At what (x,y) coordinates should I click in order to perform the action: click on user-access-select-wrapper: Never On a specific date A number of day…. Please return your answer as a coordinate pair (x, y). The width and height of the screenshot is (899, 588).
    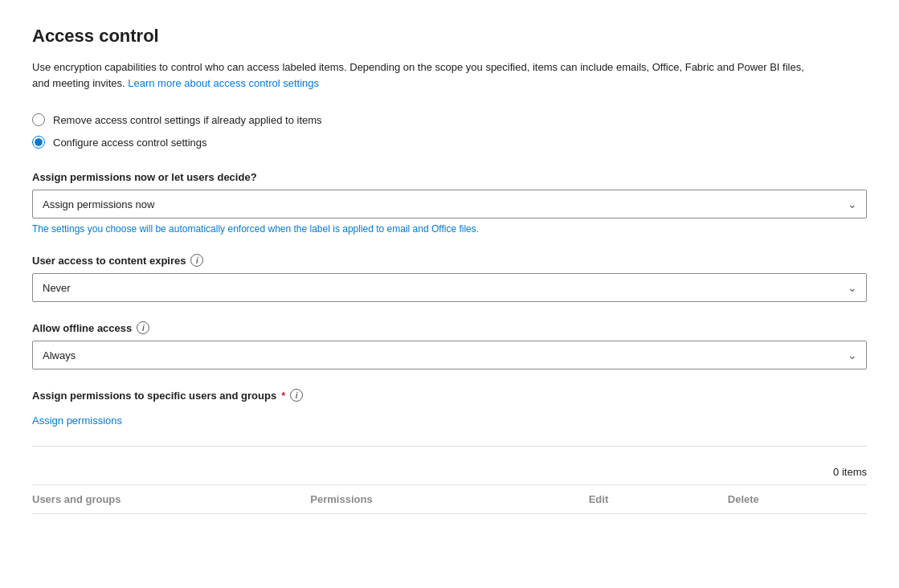
    Looking at the image, I should click on (450, 288).